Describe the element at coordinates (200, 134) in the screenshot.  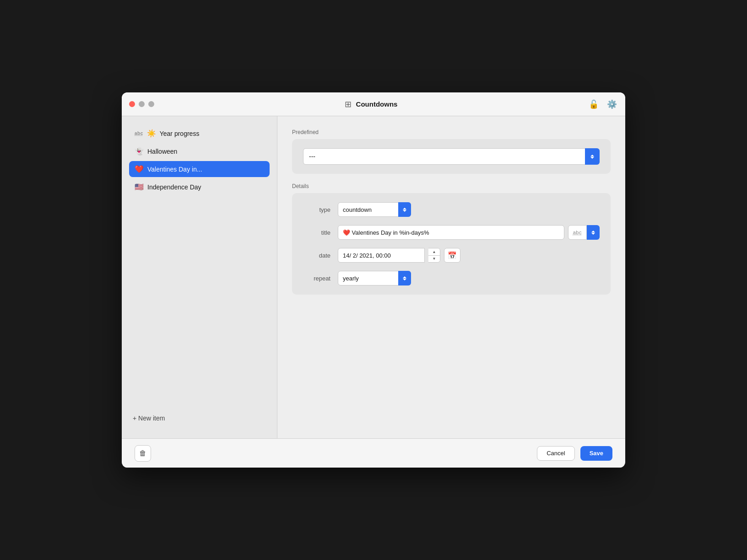
I see `sidebar-item-year-progress: abc ☀️ Year progress` at that location.